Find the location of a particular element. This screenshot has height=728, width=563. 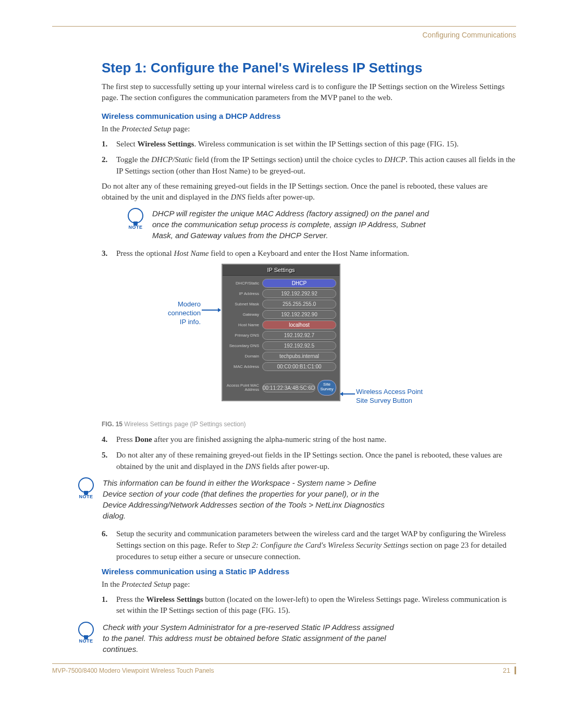

domain-field: techpubs.internal is located at coordinates (299, 356).